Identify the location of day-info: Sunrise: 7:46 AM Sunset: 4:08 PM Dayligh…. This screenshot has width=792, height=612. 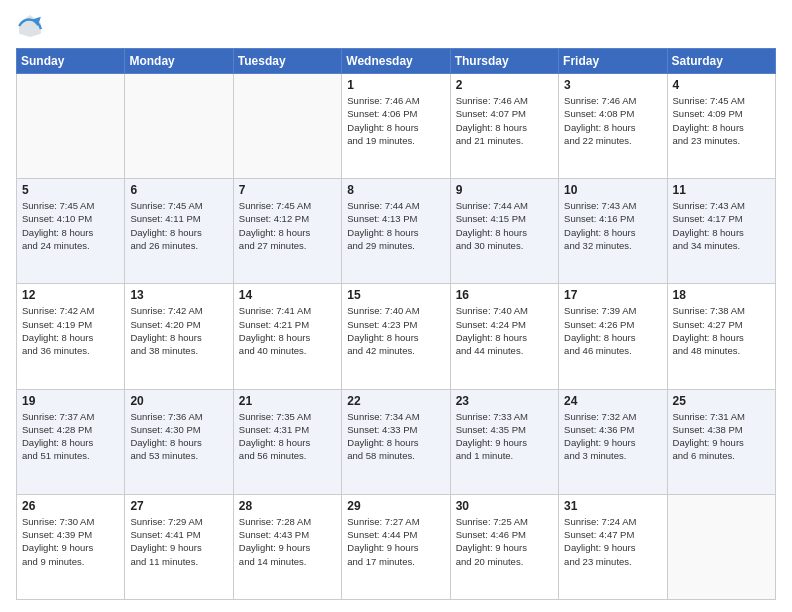
(612, 120).